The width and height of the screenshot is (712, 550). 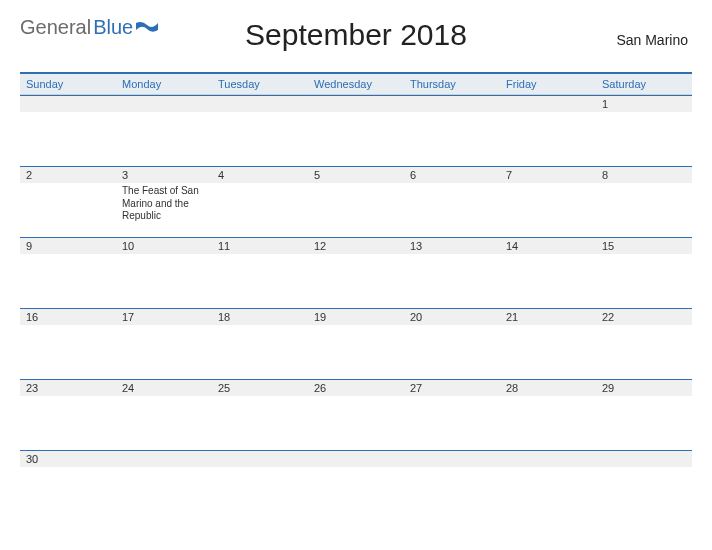 What do you see at coordinates (452, 246) in the screenshot?
I see `day-number: 13` at bounding box center [452, 246].